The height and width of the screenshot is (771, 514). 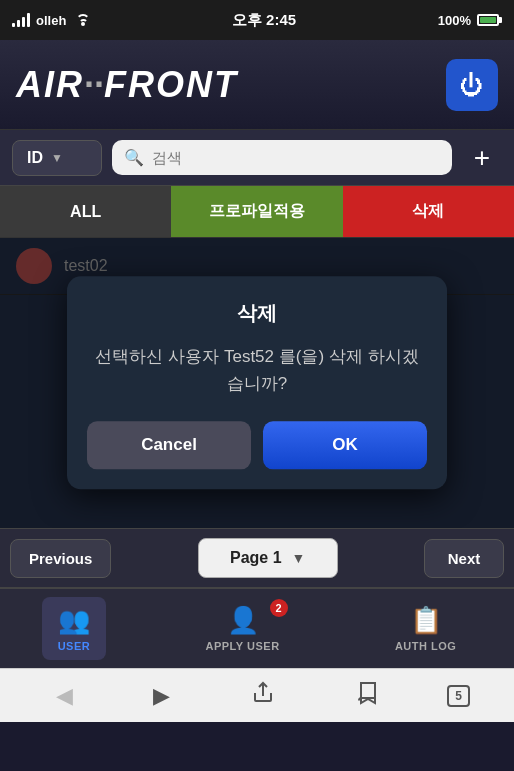 What do you see at coordinates (256, 212) in the screenshot?
I see `tab-profile: 프로파일적용` at bounding box center [256, 212].